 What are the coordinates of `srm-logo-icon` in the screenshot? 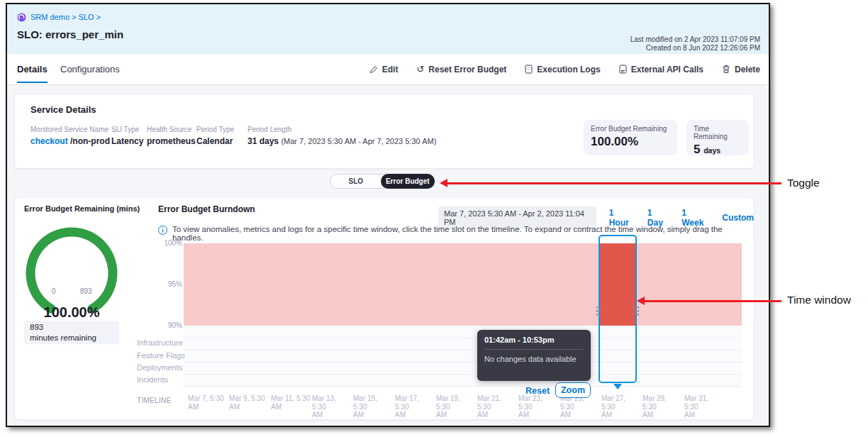 It's located at (21, 17).